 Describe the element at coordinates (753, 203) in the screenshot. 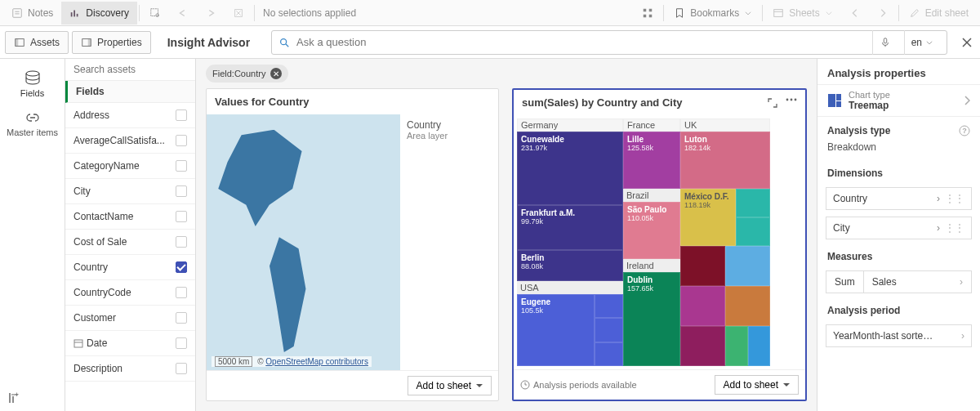

I see `cell-misc1` at that location.